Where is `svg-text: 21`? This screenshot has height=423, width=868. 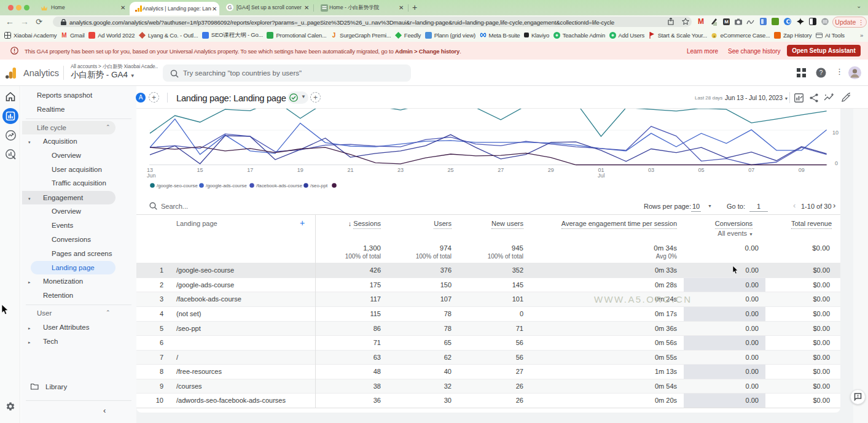
svg-text: 21 is located at coordinates (350, 170).